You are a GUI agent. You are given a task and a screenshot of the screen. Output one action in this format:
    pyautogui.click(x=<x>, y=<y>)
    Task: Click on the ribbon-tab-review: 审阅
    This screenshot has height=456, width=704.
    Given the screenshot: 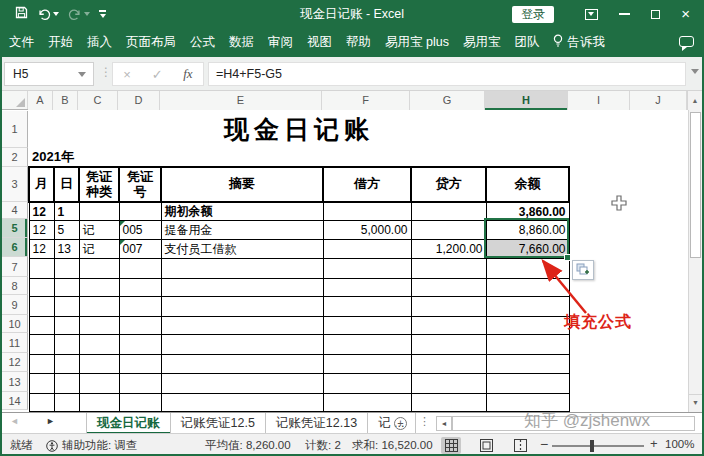 What is the action you would take?
    pyautogui.click(x=280, y=42)
    